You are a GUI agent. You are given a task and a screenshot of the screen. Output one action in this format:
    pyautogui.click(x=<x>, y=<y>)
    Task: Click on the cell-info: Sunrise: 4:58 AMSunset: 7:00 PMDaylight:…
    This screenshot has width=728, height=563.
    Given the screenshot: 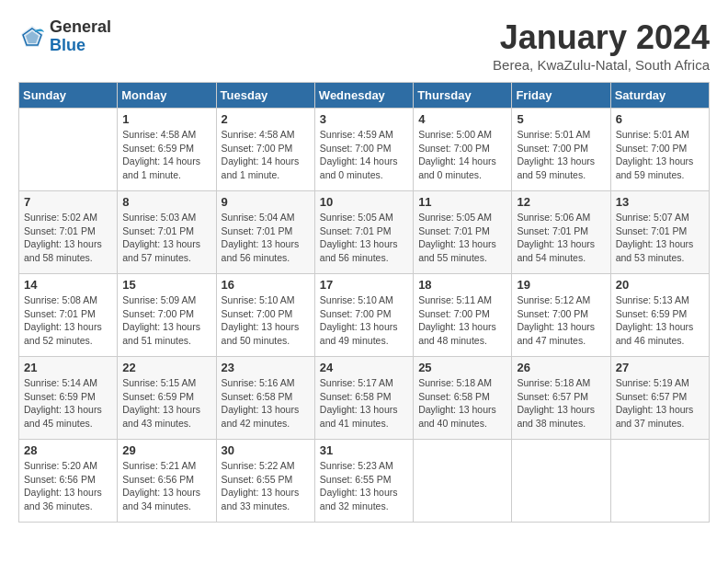 What is the action you would take?
    pyautogui.click(x=266, y=155)
    